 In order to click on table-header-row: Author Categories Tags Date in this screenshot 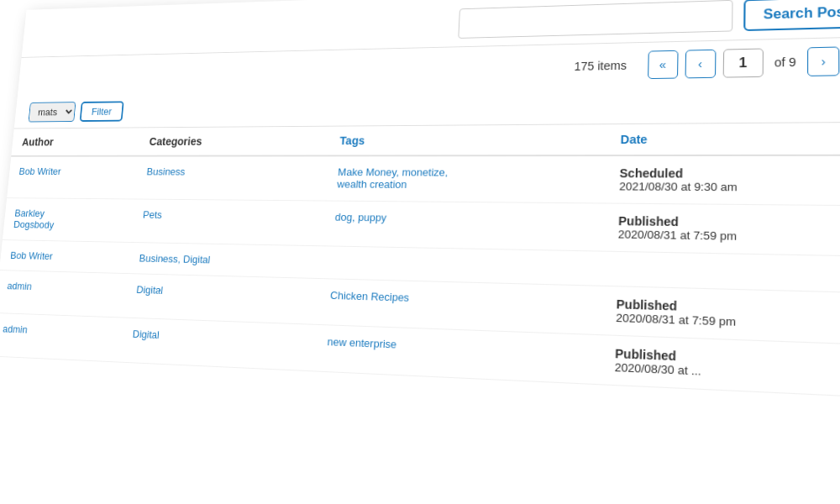, I will do `click(425, 139)`.